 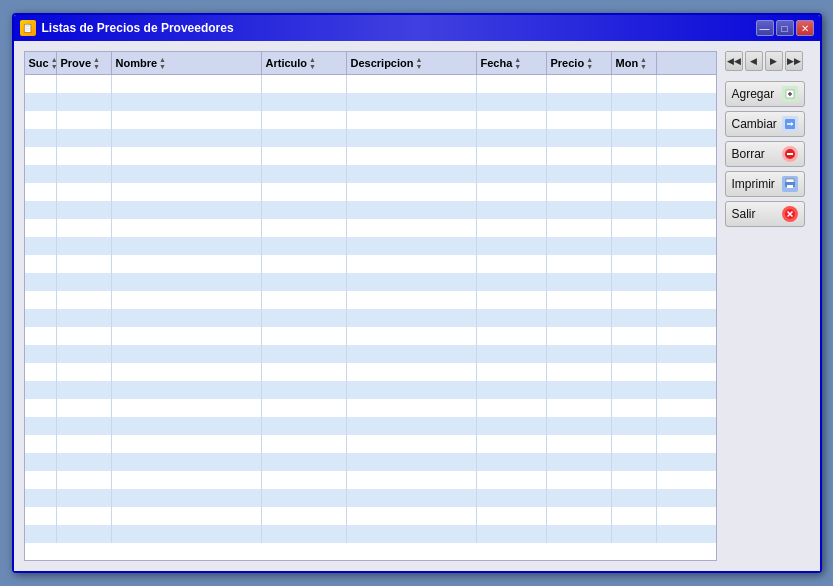 What do you see at coordinates (765, 124) in the screenshot?
I see `cambiar-button: Cambiar` at bounding box center [765, 124].